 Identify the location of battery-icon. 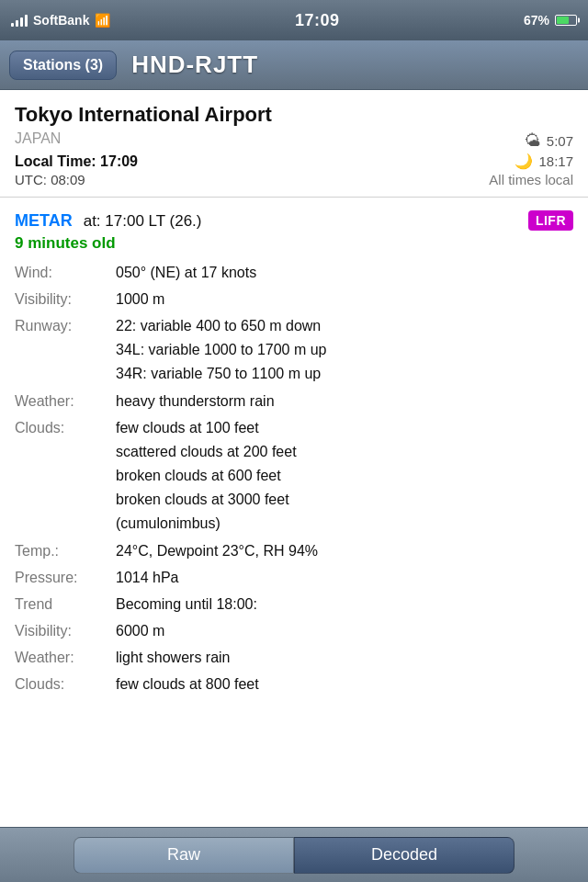
(566, 20).